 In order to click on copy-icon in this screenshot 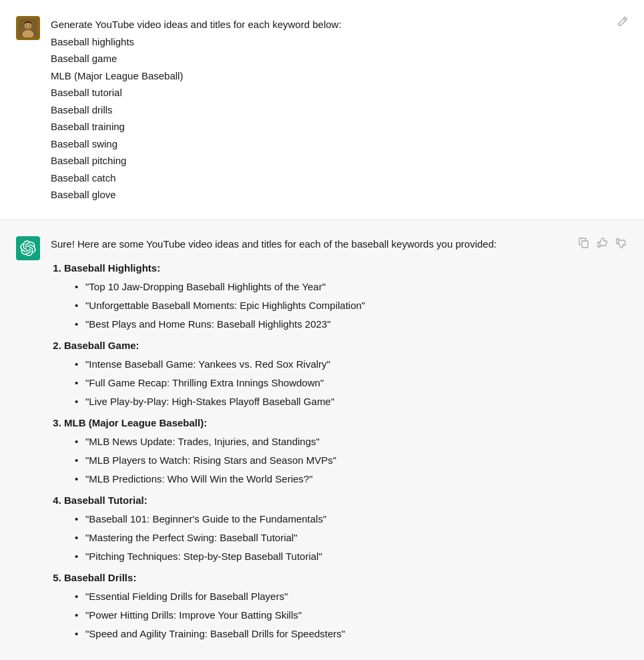, I will do `click(584, 244)`.